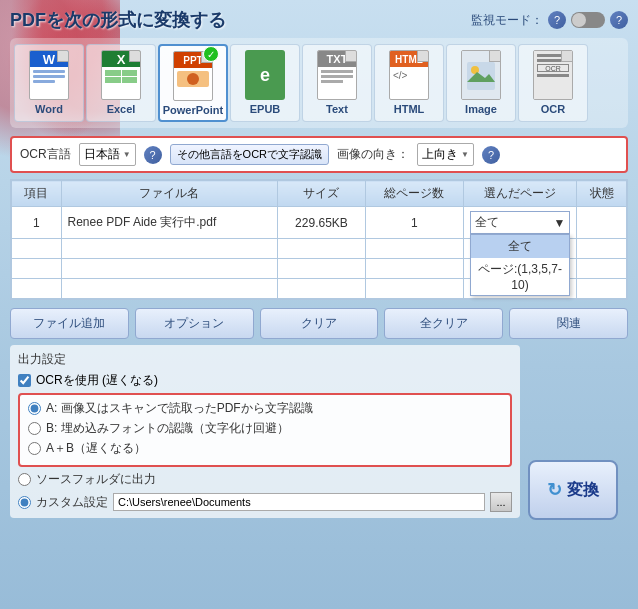  Describe the element at coordinates (121, 83) in the screenshot. I see `tab-excel: X Excel` at that location.